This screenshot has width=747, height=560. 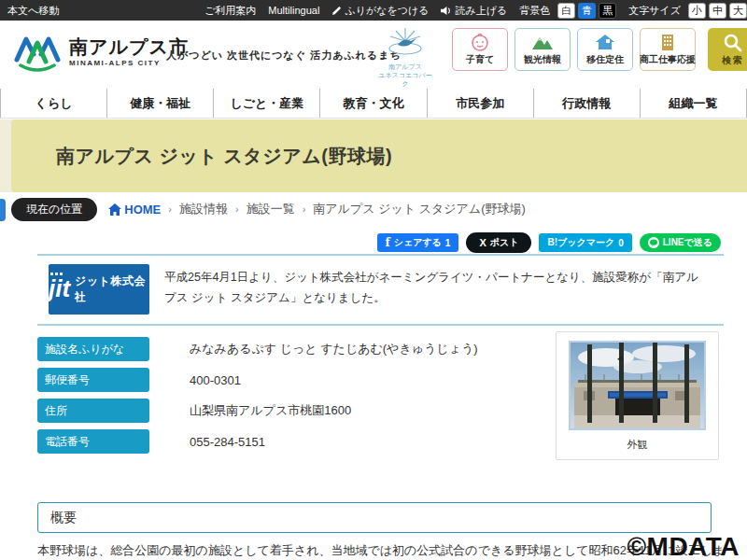 What do you see at coordinates (738, 11) in the screenshot?
I see `font-large-button: 大` at bounding box center [738, 11].